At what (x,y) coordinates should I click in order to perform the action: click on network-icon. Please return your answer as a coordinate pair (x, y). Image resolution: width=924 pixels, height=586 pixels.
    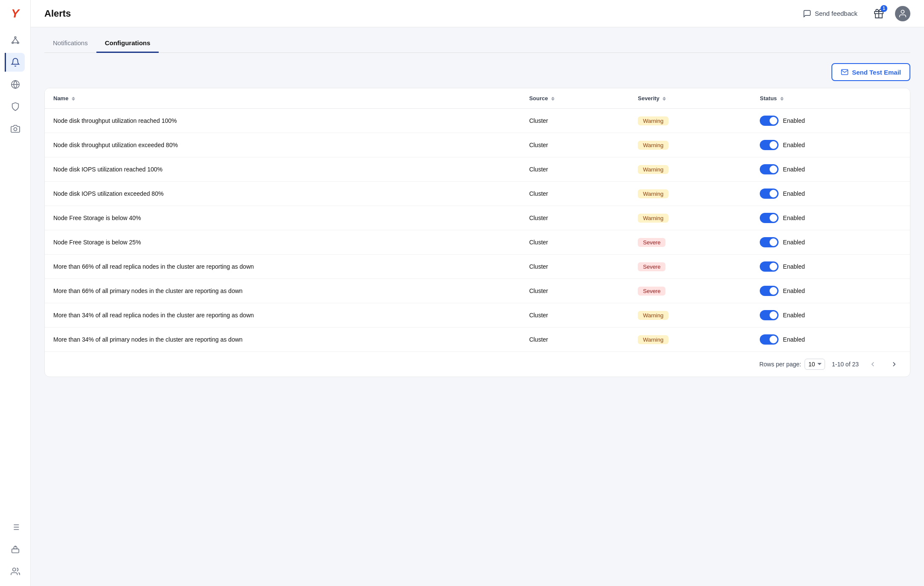
    Looking at the image, I should click on (15, 40).